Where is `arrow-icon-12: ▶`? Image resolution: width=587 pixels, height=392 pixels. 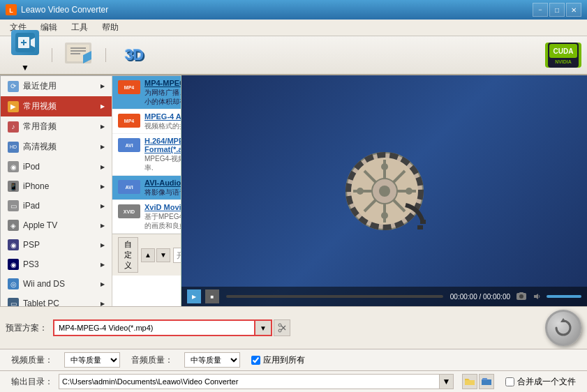
arrow-icon-12: ▶ is located at coordinates (103, 304).